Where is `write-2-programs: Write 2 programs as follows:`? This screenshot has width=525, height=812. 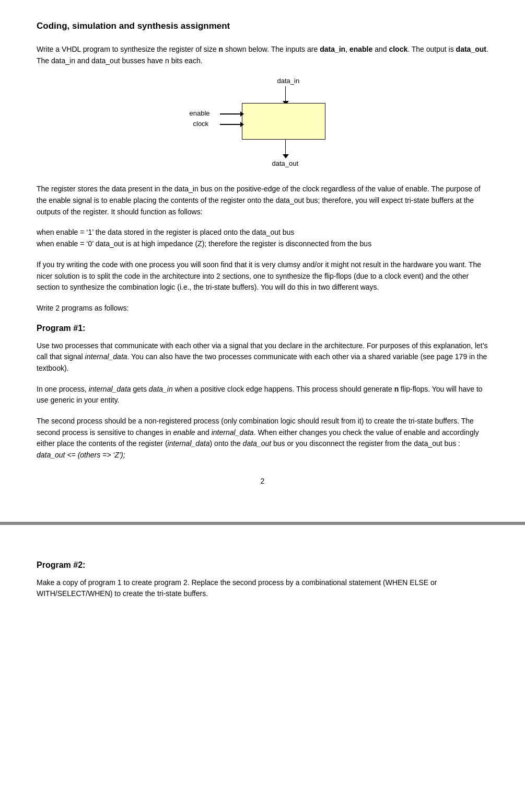 write-2-programs: Write 2 programs as follows: is located at coordinates (262, 308).